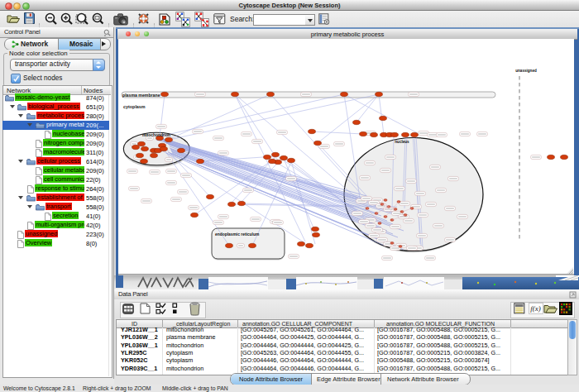 The height and width of the screenshot is (392, 579). Describe the element at coordinates (134, 107) in the screenshot. I see `svg-text: cytoplasm` at that location.